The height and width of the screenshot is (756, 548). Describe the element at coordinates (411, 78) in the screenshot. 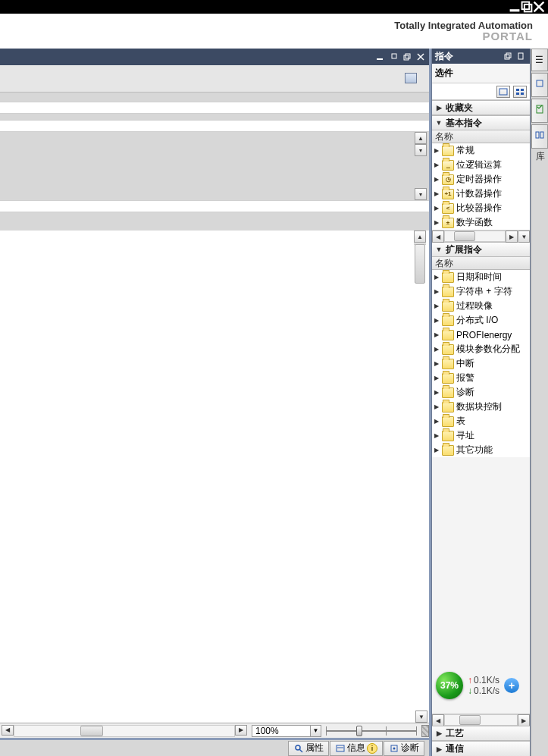

I see `toolbar-overflow-button` at that location.